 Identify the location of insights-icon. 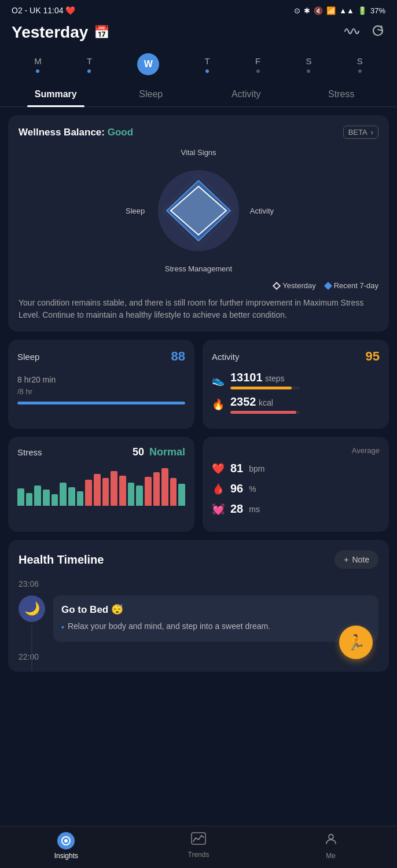
(66, 841).